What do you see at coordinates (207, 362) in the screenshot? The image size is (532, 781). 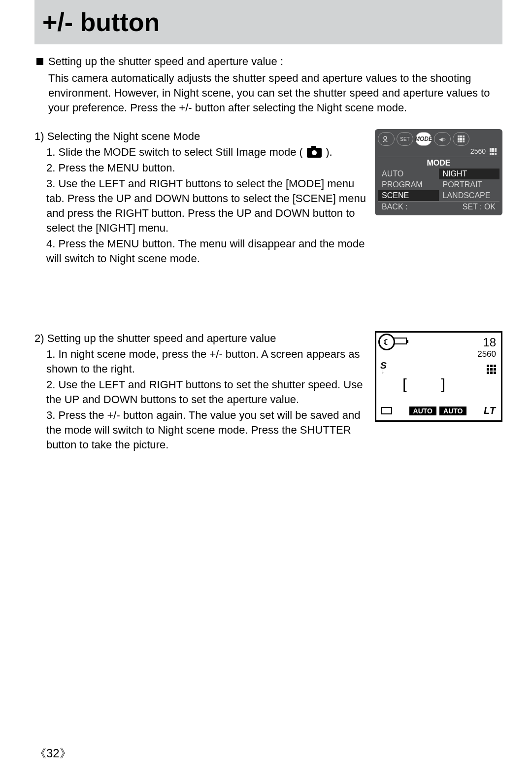 I see `section-2-step-1: 1. In night scene mode, press the +/- bu…` at bounding box center [207, 362].